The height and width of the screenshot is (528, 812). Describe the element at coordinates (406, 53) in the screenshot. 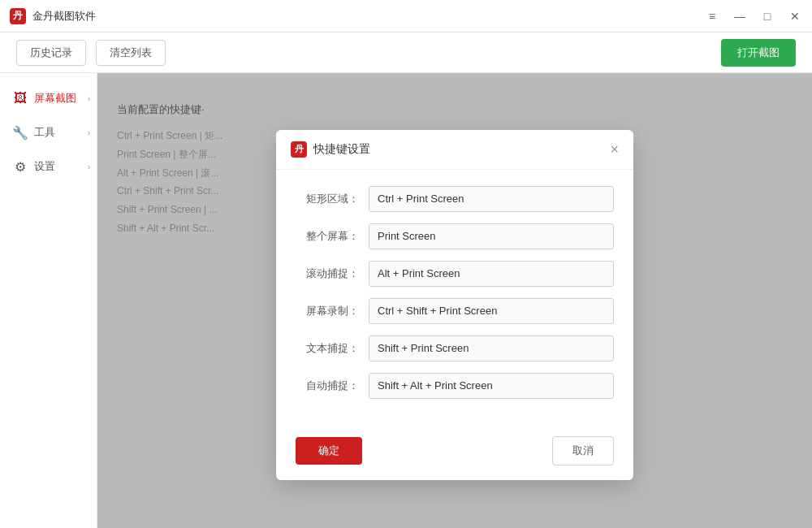

I see `toolbar: 历史记录 清空列表 打开截图` at that location.